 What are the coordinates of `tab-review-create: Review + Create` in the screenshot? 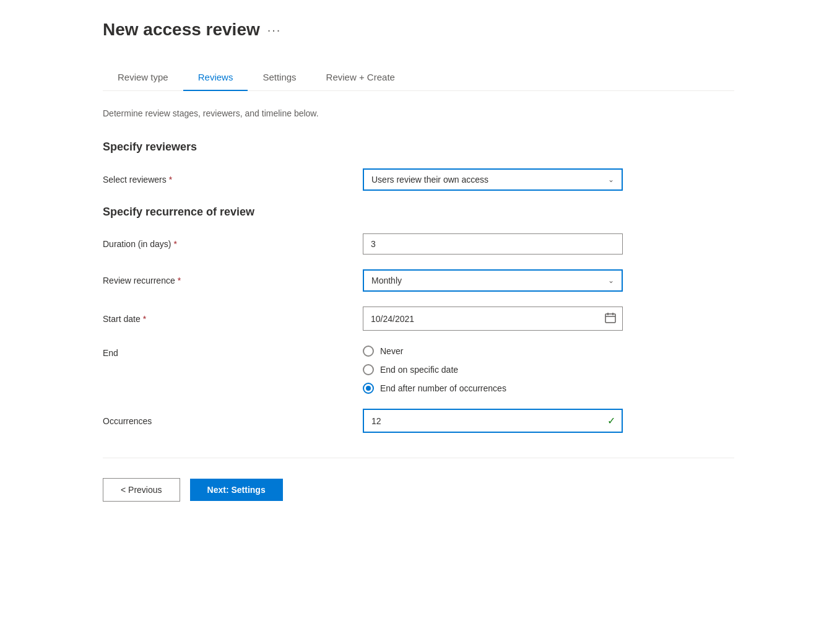 It's located at (360, 78).